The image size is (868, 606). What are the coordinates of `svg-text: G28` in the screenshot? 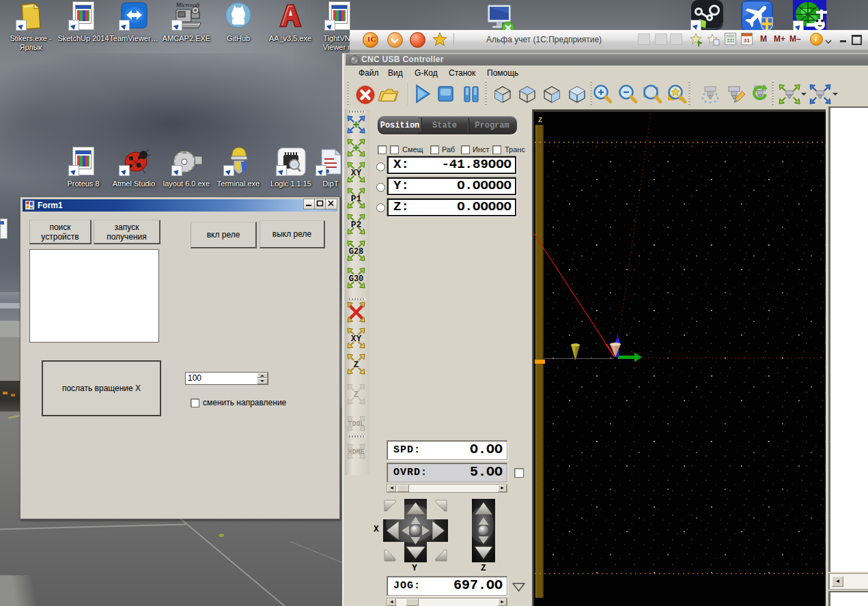 It's located at (356, 252).